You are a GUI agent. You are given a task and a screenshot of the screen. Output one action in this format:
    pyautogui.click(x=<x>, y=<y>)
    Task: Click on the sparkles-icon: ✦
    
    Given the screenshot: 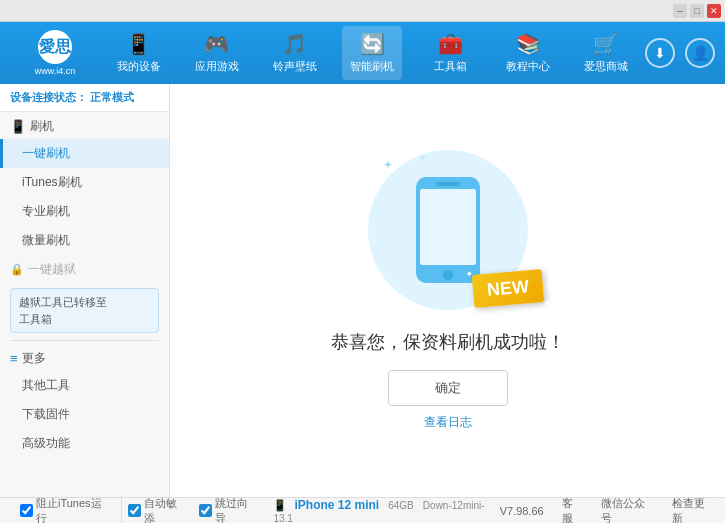 What is the action you would take?
    pyautogui.click(x=388, y=165)
    